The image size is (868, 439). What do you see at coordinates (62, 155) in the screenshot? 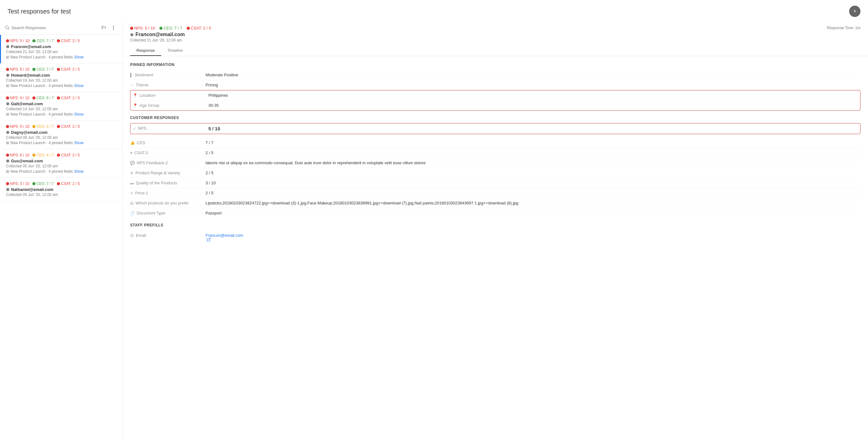
I see `scores-row: NPS: 6 / 10 CES: 4 / 7 CSAT: 2 / 5` at bounding box center [62, 155].